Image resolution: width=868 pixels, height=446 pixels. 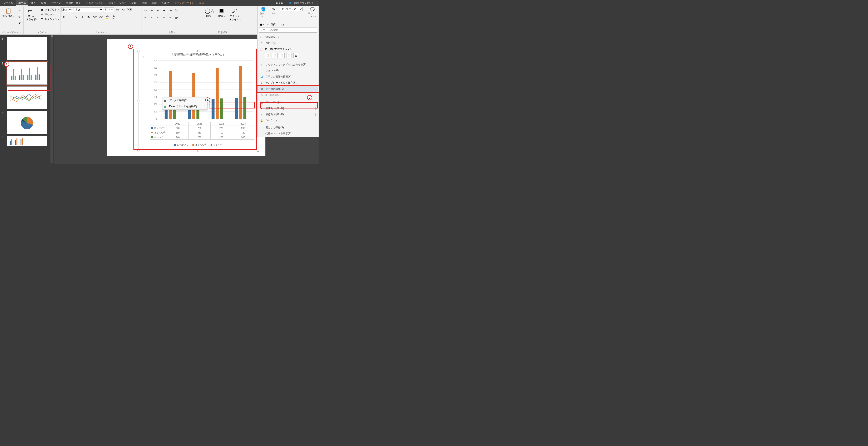 I want to click on clipboard-launcher-icon: ↘, so click(x=20, y=32).